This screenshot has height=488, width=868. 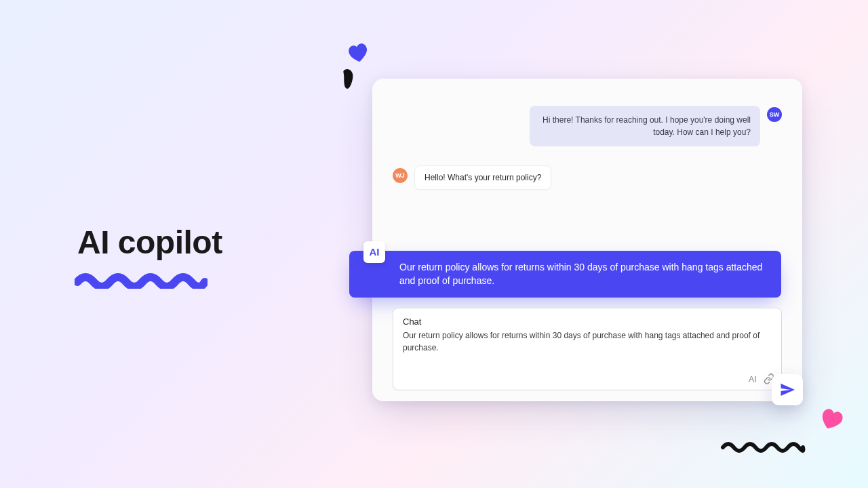 What do you see at coordinates (762, 379) in the screenshot?
I see `compose-toolbar: AI` at bounding box center [762, 379].